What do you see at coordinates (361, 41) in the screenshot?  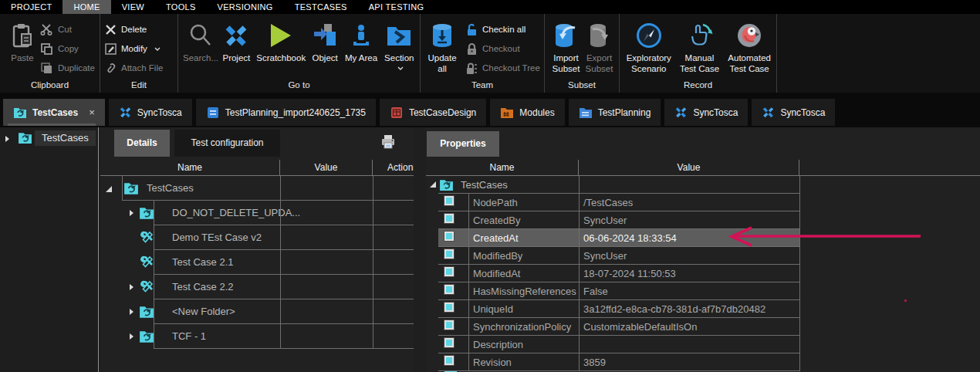 I see `goto-my-area-button: My Area` at bounding box center [361, 41].